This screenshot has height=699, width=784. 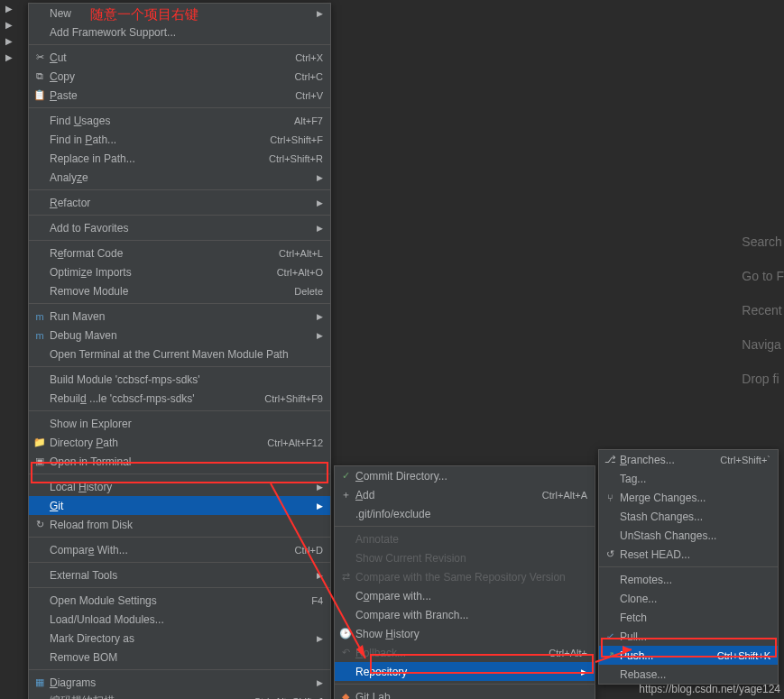 What do you see at coordinates (346, 653) in the screenshot?
I see `rollback-icon: ↶` at bounding box center [346, 653].